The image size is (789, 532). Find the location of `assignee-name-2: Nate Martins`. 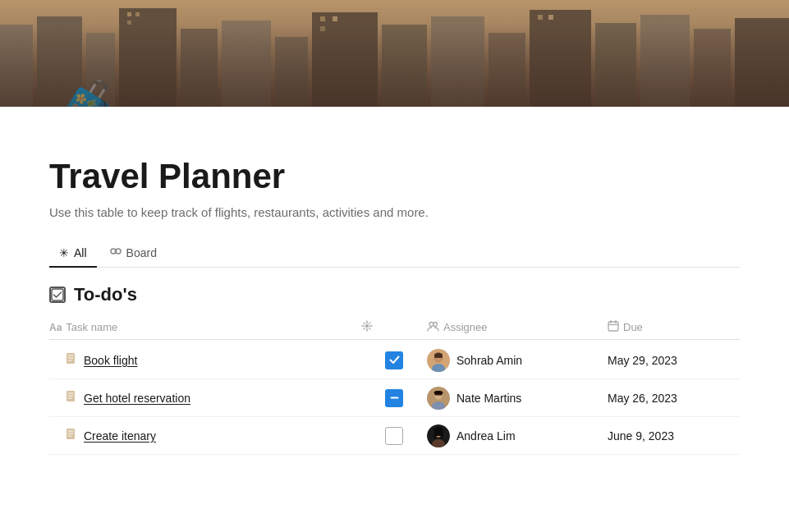

assignee-name-2: Nate Martins is located at coordinates (489, 398).